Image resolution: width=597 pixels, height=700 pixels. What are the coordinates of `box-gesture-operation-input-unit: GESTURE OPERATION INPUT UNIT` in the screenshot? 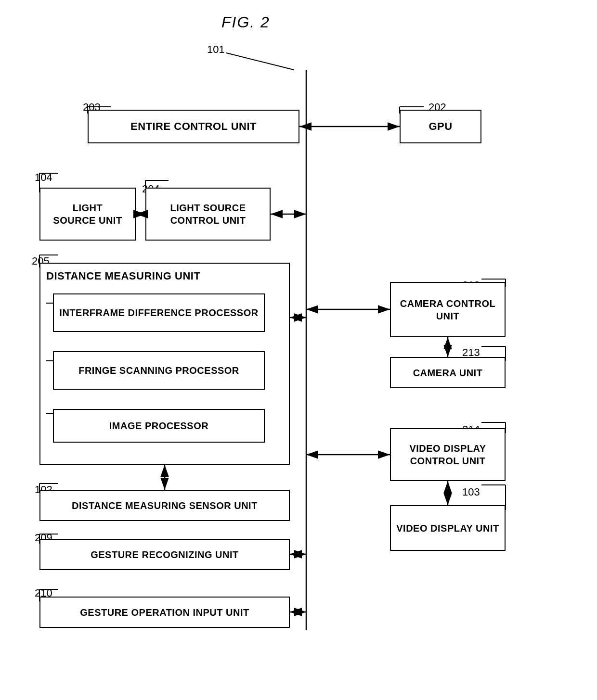 It's located at (165, 612).